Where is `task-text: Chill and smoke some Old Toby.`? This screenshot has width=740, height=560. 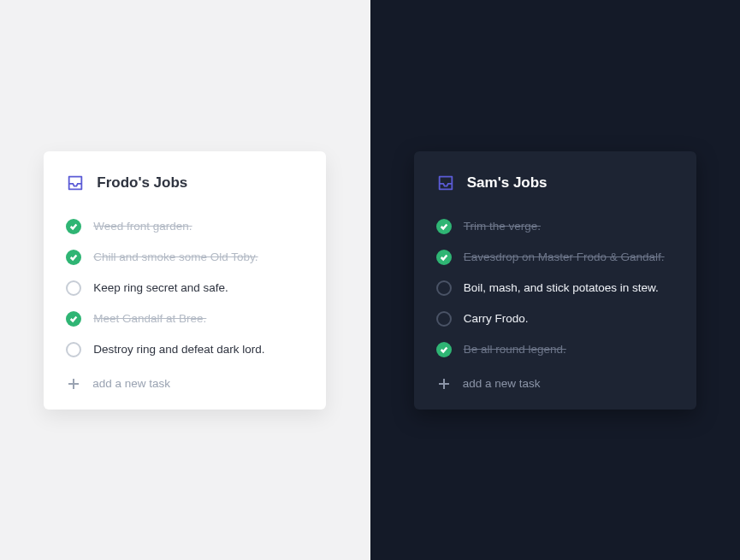
task-text: Chill and smoke some Old Toby. is located at coordinates (175, 257).